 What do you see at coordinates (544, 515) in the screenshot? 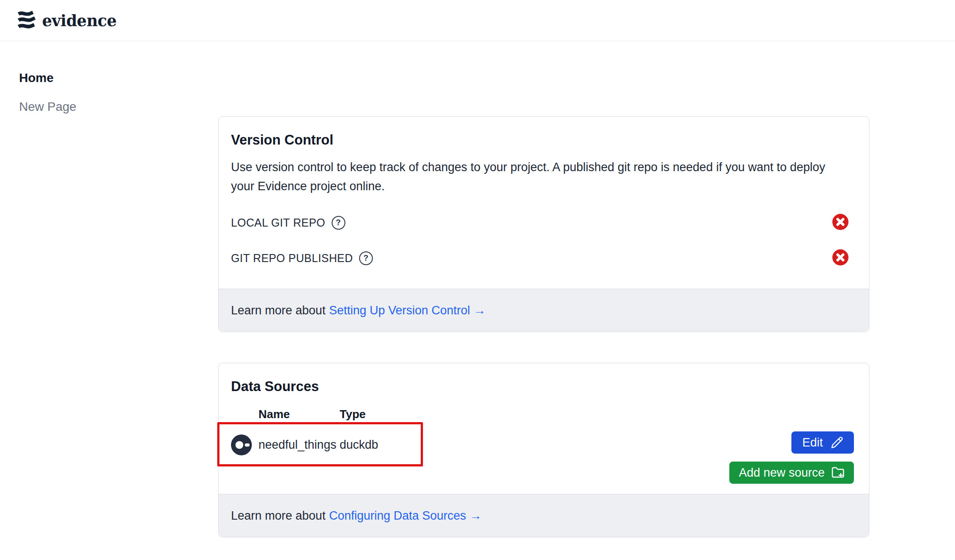
I see `data-sources-footer: Learn more about Configuring Data Source…` at bounding box center [544, 515].